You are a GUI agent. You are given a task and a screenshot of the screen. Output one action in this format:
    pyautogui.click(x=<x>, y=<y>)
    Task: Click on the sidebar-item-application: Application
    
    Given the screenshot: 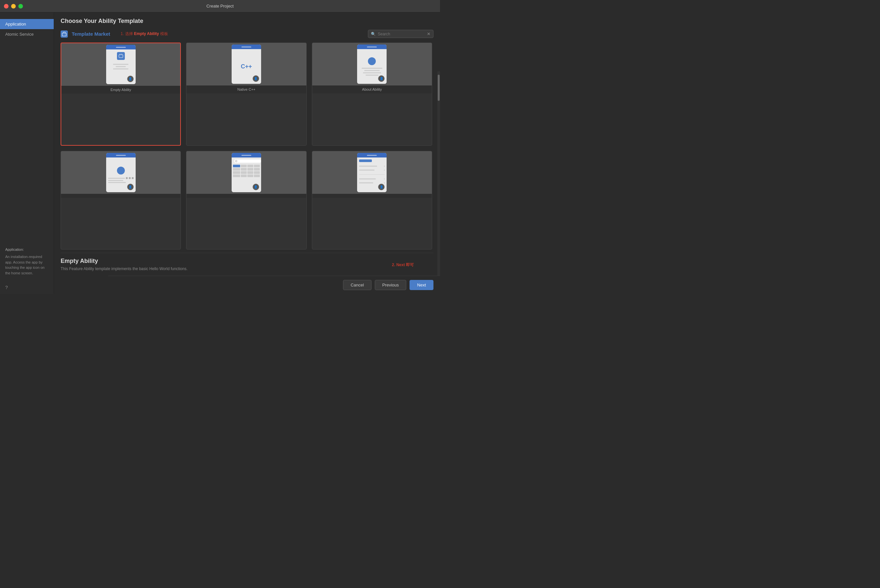 What is the action you would take?
    pyautogui.click(x=27, y=24)
    